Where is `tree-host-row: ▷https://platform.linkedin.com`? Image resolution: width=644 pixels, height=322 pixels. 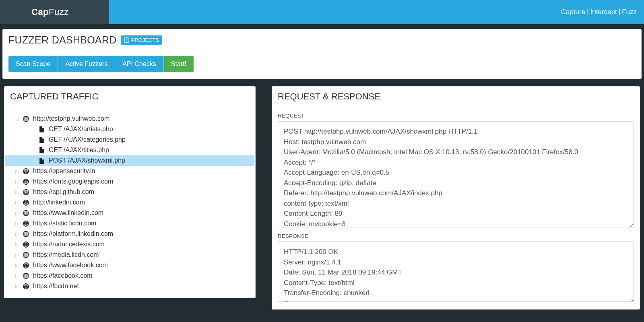 tree-host-row: ▷https://platform.linkedin.com is located at coordinates (130, 234).